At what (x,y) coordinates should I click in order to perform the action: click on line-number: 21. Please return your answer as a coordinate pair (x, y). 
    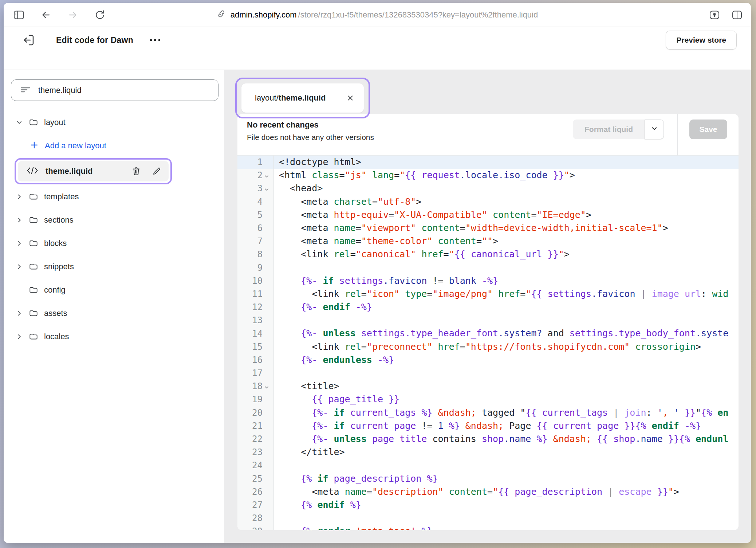
    Looking at the image, I should click on (257, 426).